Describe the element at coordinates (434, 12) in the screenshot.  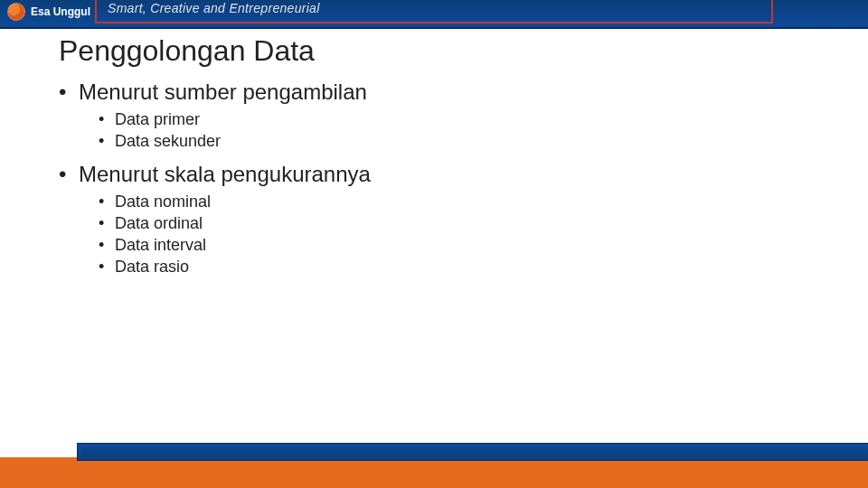
I see `header-frame: Smart, Creative and Entrepreneurial` at that location.